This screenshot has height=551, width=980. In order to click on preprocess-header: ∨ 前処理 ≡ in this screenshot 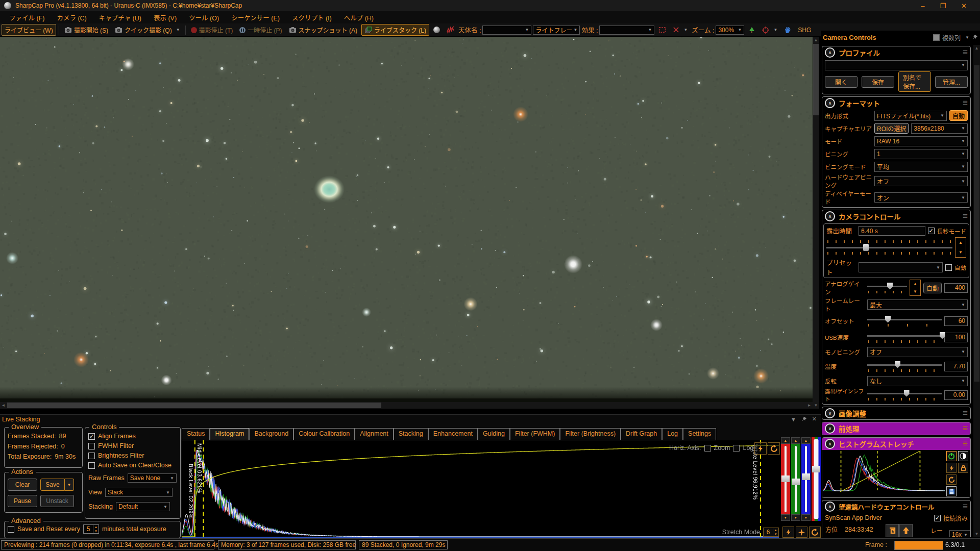, I will do `click(896, 429)`.